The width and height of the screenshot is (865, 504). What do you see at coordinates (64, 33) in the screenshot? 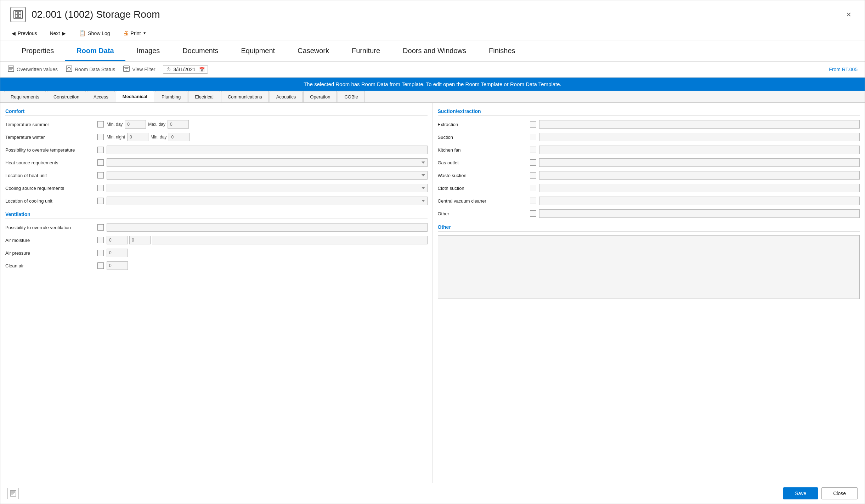
I see `chevron-right-icon: ▶` at bounding box center [64, 33].